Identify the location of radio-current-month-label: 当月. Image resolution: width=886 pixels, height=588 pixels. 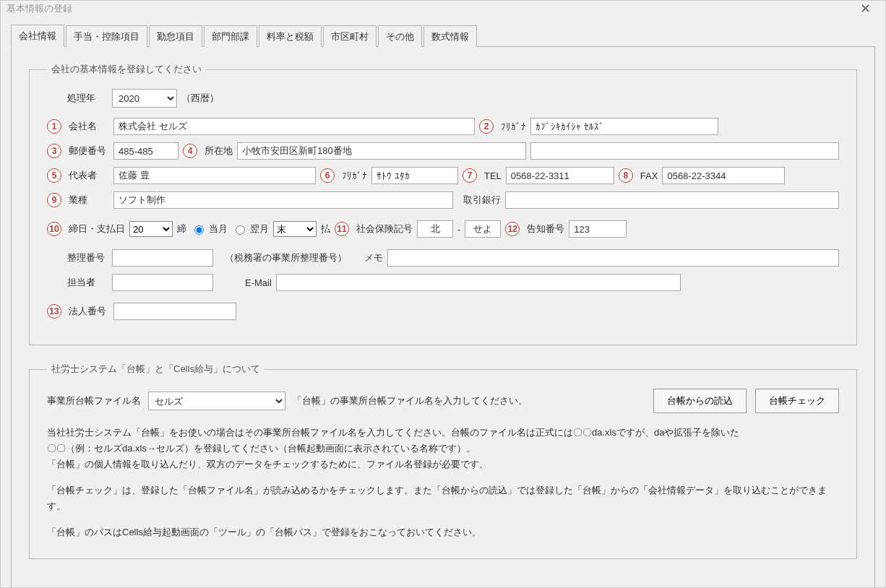
(218, 229).